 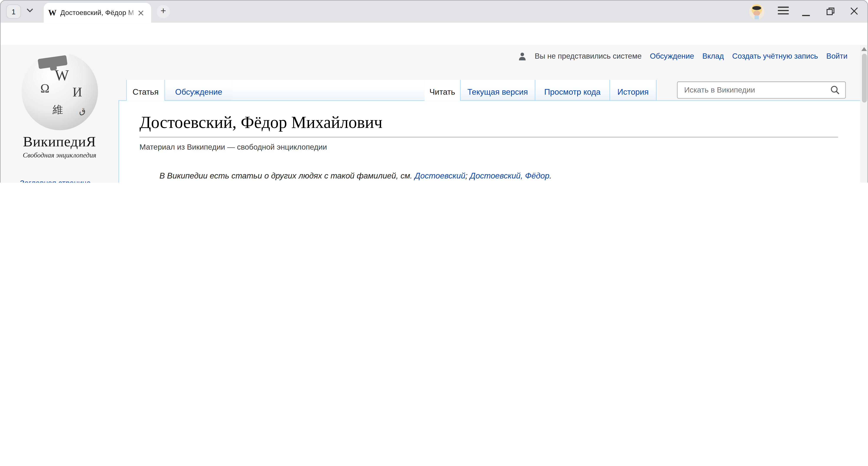 What do you see at coordinates (287, 175) in the screenshot?
I see `text-segment: В Википедии есть статьи о других людях с…` at bounding box center [287, 175].